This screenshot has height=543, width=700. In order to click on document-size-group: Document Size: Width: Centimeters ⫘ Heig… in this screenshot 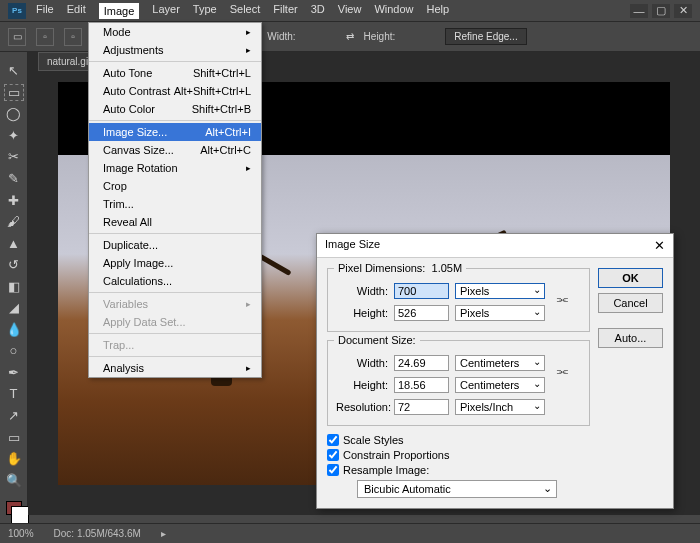, I will do `click(458, 383)`.